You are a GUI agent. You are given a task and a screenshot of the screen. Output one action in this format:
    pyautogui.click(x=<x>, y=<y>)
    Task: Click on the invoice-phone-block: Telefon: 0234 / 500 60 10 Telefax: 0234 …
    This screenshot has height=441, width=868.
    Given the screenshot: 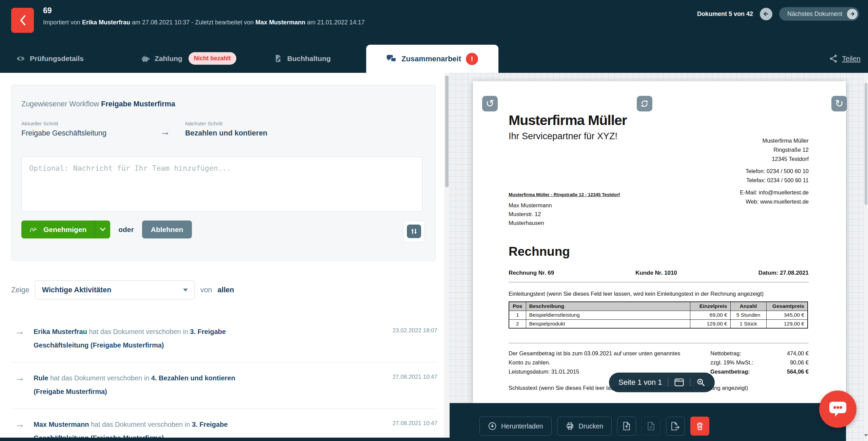 What is the action you would take?
    pyautogui.click(x=777, y=176)
    